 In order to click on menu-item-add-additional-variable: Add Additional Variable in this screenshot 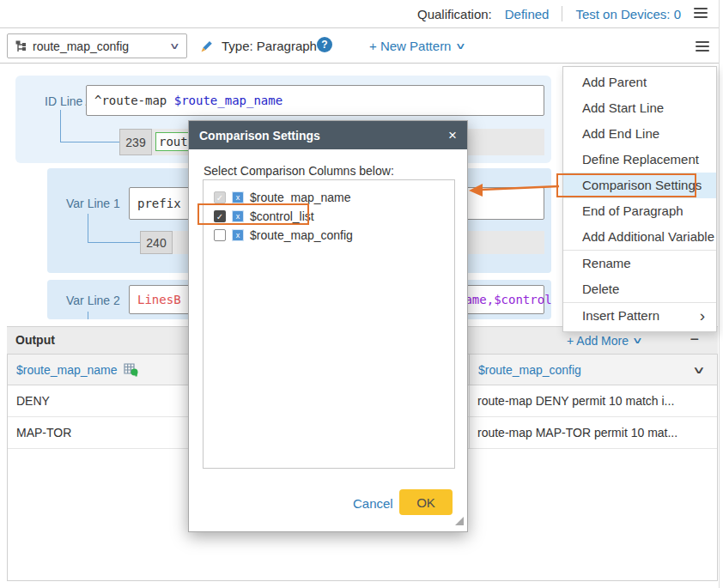, I will do `click(640, 237)`.